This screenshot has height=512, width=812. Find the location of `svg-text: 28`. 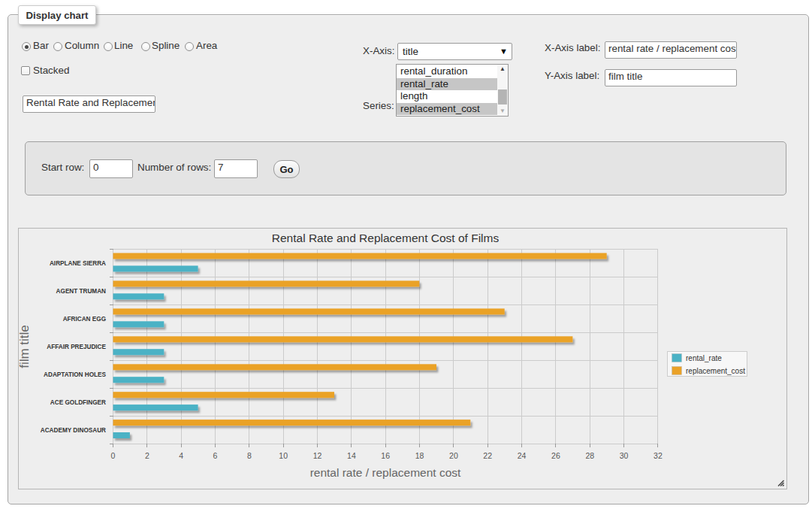

svg-text: 28 is located at coordinates (590, 456).